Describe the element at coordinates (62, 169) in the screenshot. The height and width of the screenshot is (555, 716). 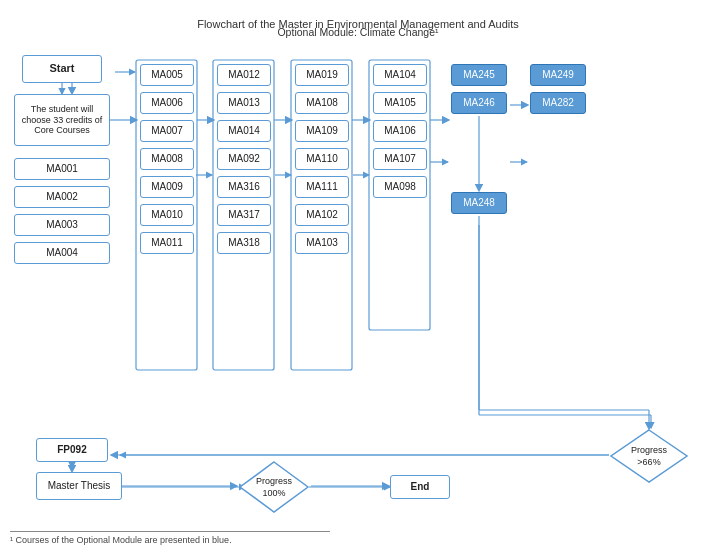
I see `ma001-box: MA001` at that location.